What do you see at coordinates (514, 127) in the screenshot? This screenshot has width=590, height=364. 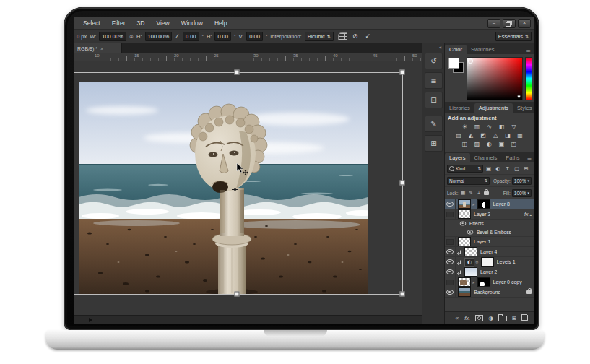 I see `vibrance-icon: ▽` at bounding box center [514, 127].